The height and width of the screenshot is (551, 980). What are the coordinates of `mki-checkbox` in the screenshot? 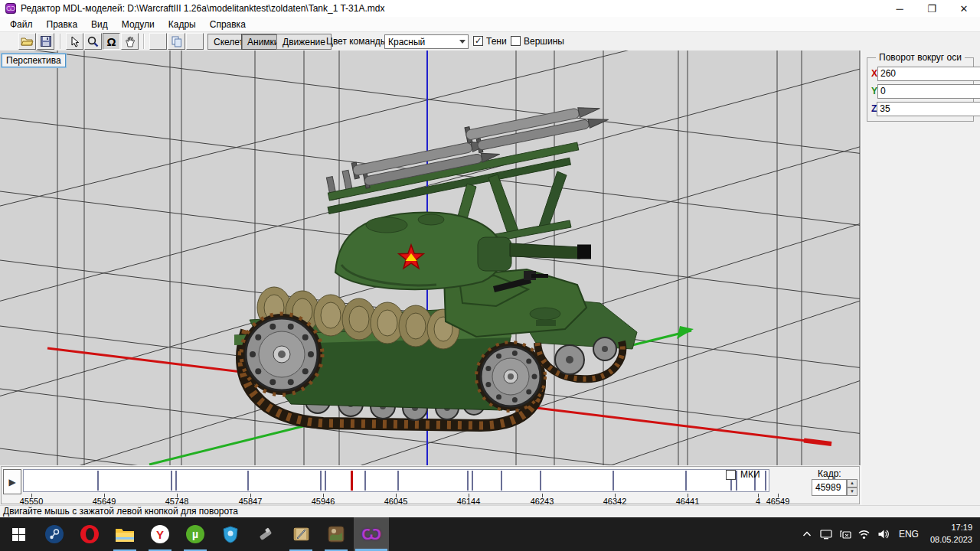 It's located at (730, 474).